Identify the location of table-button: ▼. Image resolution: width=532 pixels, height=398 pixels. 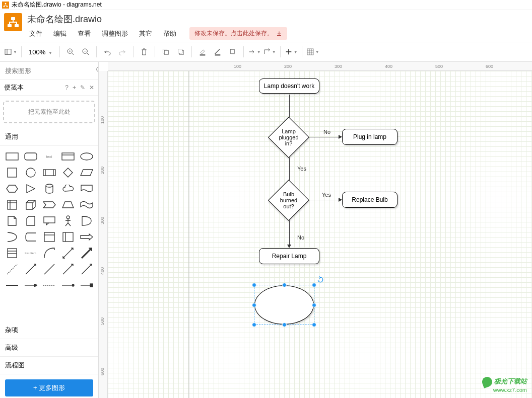
(313, 52).